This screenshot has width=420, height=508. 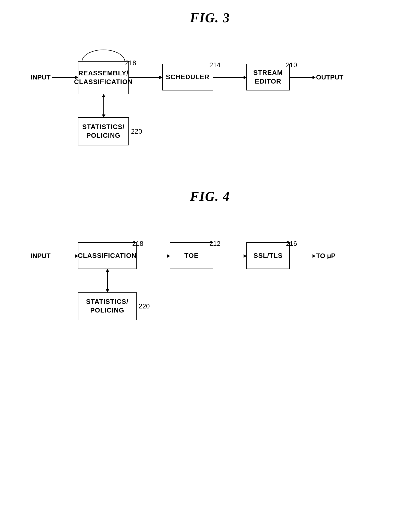 I want to click on fig3-output-label: OUTPUT, so click(x=330, y=77).